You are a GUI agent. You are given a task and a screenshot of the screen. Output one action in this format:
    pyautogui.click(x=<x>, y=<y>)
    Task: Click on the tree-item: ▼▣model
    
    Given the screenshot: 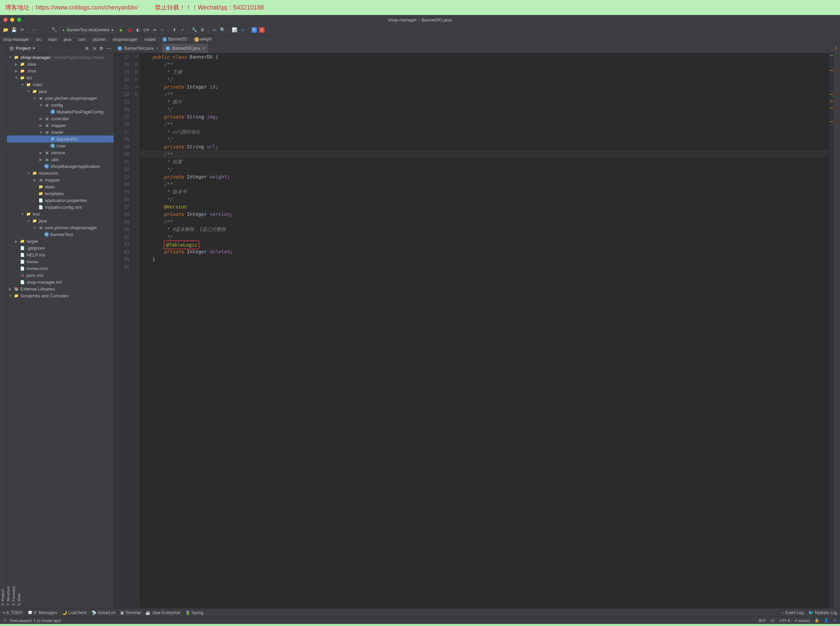 What is the action you would take?
    pyautogui.click(x=60, y=132)
    